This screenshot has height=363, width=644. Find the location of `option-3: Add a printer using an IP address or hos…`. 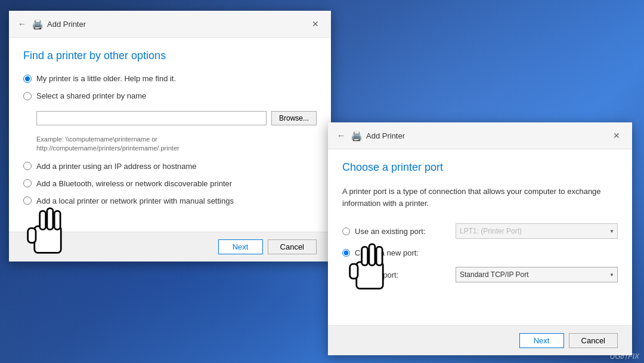

option-3: Add a printer using an IP address or hos… is located at coordinates (170, 166).